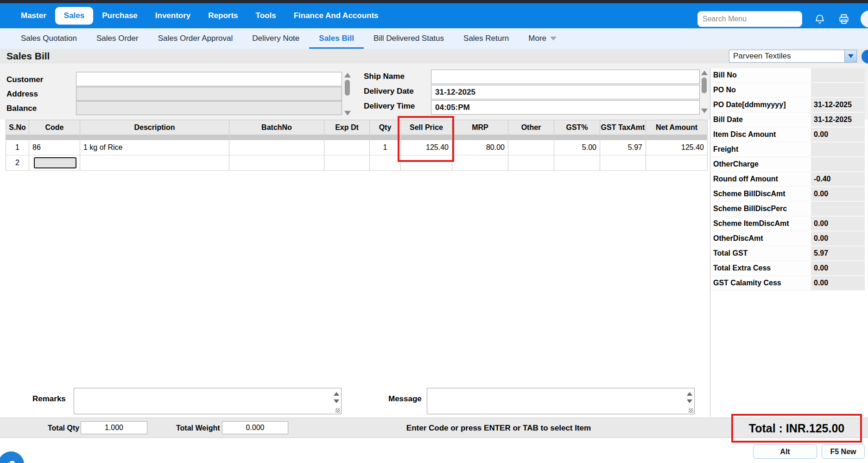 The width and height of the screenshot is (868, 463). I want to click on tab-bill-delivered-status: Bill Delivered Status, so click(409, 39).